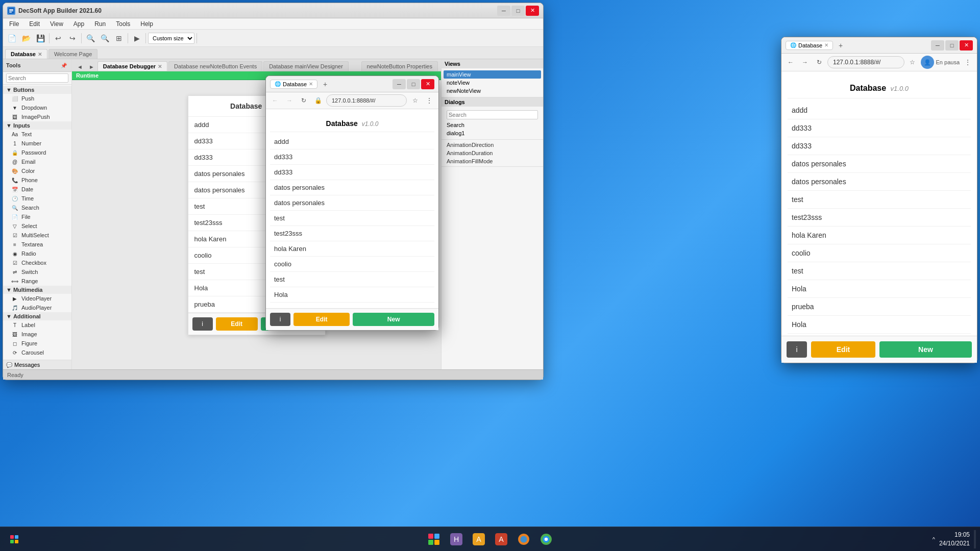 The image size is (980, 551). Describe the element at coordinates (492, 83) in the screenshot. I see `view-noteview: noteView` at that location.